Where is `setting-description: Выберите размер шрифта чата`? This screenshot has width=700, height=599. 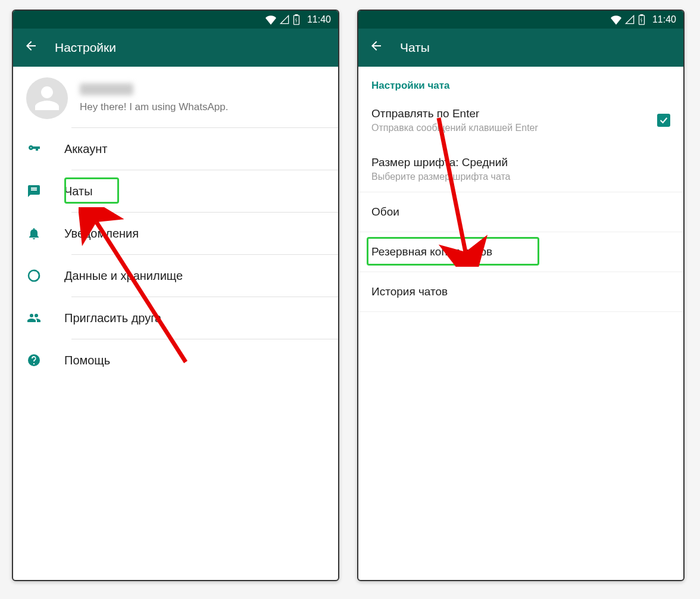
setting-description: Выберите размер шрифта чата is located at coordinates (440, 177).